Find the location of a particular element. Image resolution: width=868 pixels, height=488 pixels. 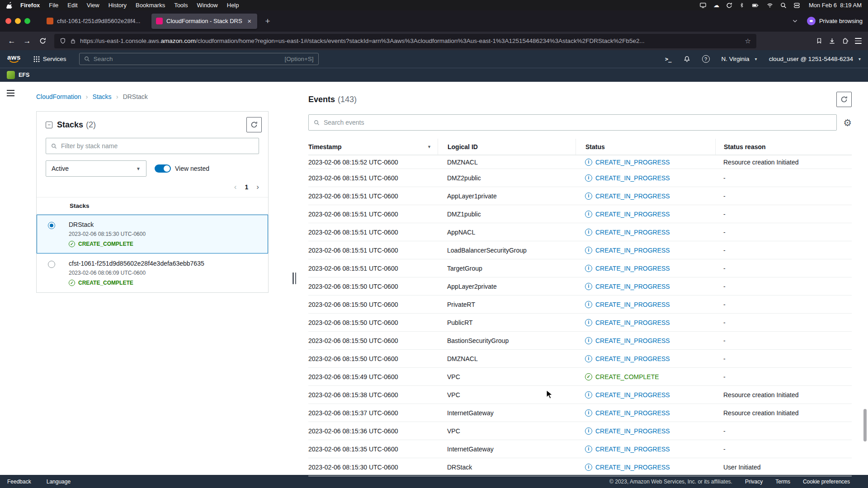

stack-radio is located at coordinates (52, 264).